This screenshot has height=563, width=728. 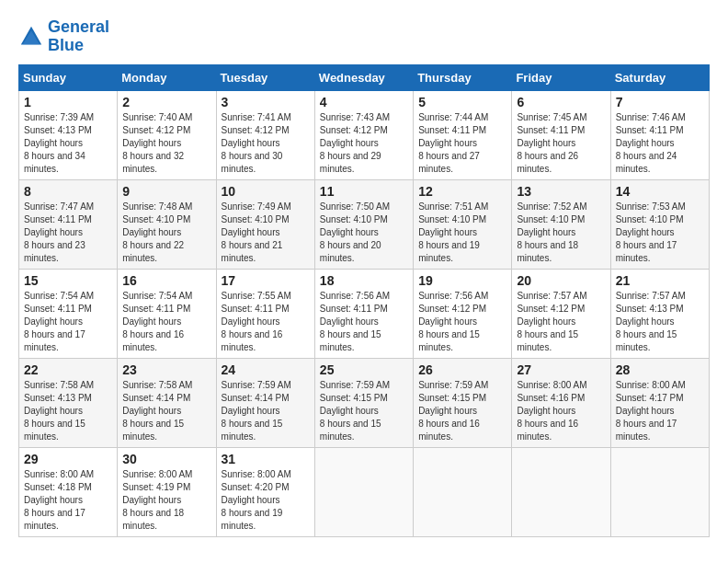 What do you see at coordinates (265, 134) in the screenshot?
I see `calendar-cell: 3 Sunrise: 7:41 AM Sunset: 4:12 PM Dayli…` at bounding box center [265, 134].